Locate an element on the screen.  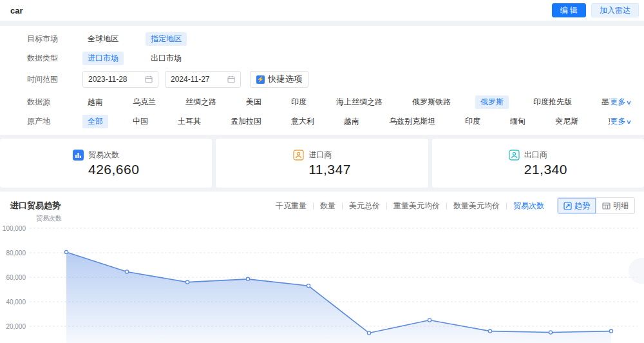
metric-option: 千克重量 is located at coordinates (291, 206).